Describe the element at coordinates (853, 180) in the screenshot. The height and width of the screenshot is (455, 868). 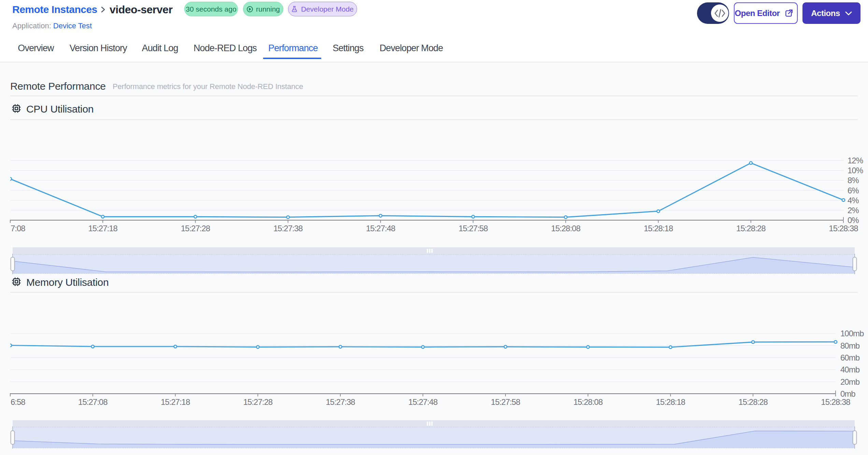
I see `svg-text: 8%` at that location.